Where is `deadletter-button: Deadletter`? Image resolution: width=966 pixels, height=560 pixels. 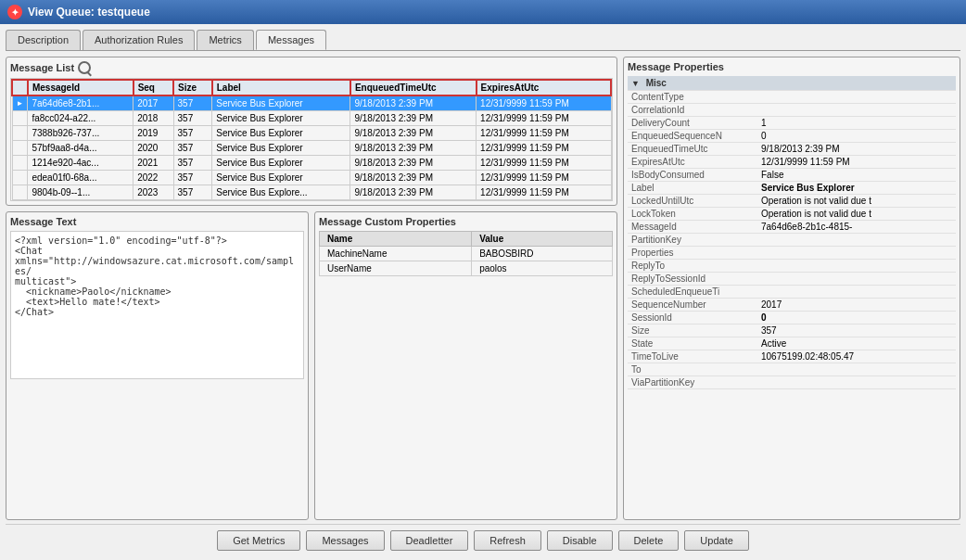 deadletter-button: Deadletter is located at coordinates (430, 541).